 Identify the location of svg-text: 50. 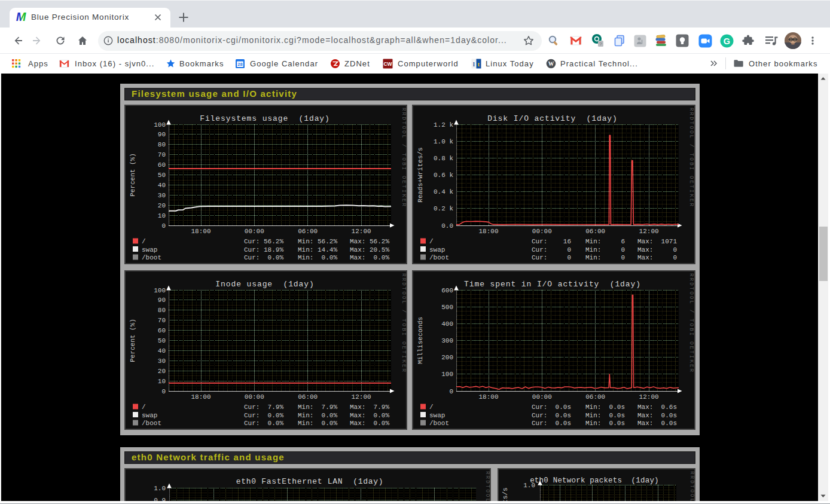
(161, 175).